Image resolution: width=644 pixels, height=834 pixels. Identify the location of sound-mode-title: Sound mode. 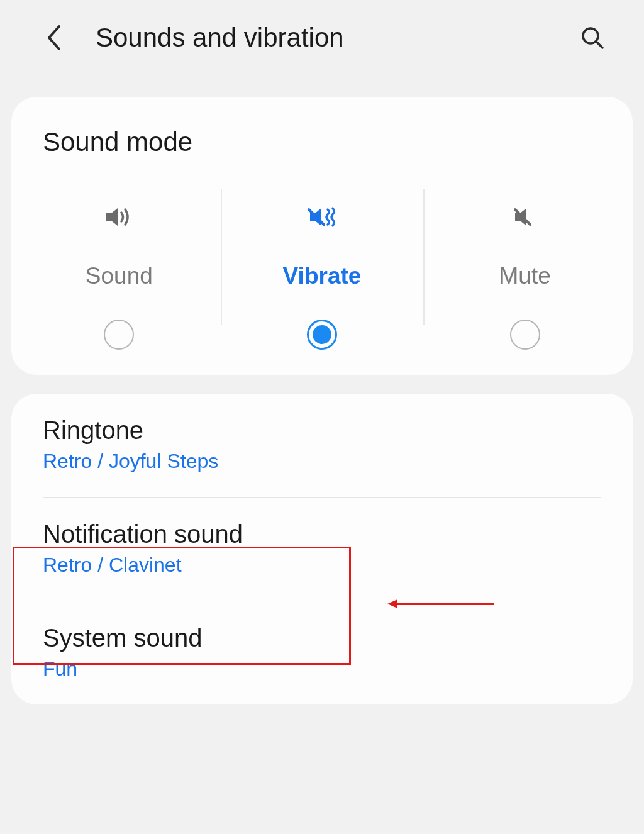
(322, 130).